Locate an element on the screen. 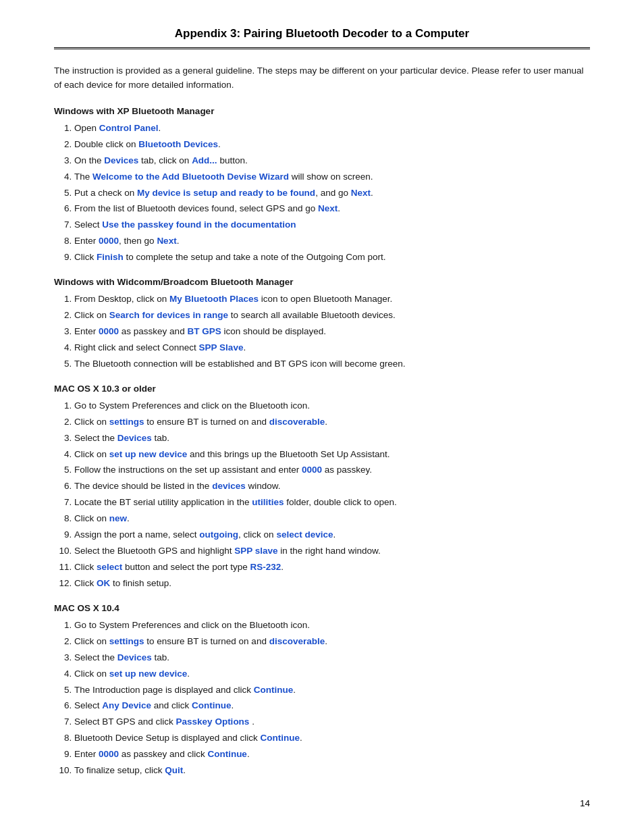  add-link: Add... is located at coordinates (205, 161).